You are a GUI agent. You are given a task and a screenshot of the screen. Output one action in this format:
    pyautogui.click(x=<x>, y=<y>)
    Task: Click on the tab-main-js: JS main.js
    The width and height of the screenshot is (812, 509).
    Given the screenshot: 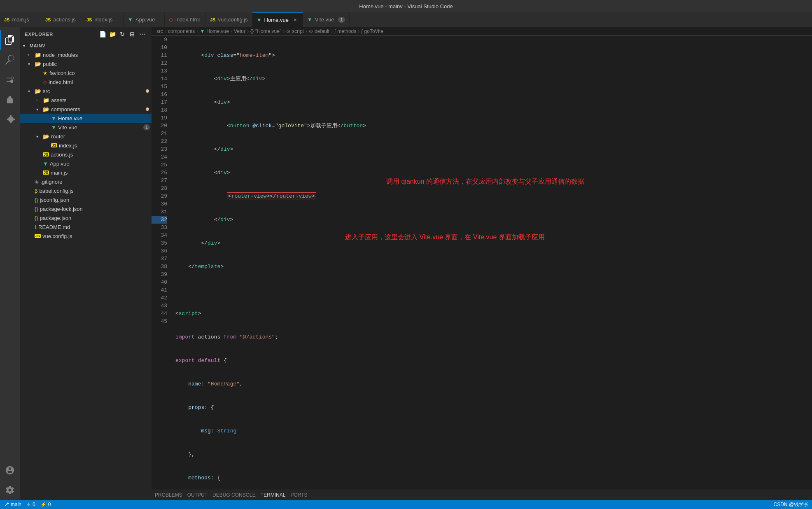 What is the action you would take?
    pyautogui.click(x=21, y=20)
    